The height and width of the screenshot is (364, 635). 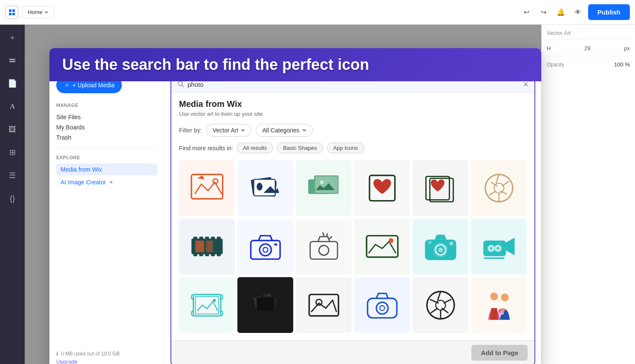 What do you see at coordinates (354, 84) in the screenshot?
I see `search-input` at bounding box center [354, 84].